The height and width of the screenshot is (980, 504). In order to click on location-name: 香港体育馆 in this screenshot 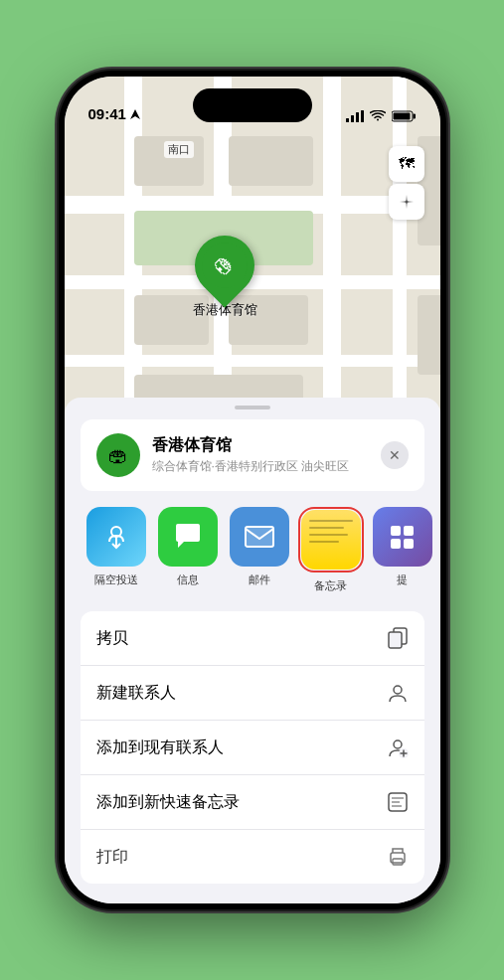, I will do `click(266, 445)`.